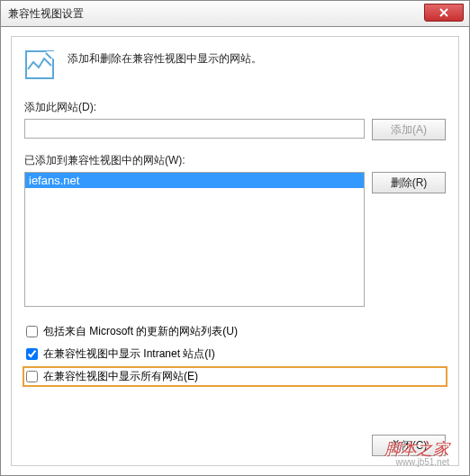 The height and width of the screenshot is (476, 470). Describe the element at coordinates (235, 376) in the screenshot. I see `checkbox-all-sites: 在兼容性视图中显示所有网站(E)` at that location.